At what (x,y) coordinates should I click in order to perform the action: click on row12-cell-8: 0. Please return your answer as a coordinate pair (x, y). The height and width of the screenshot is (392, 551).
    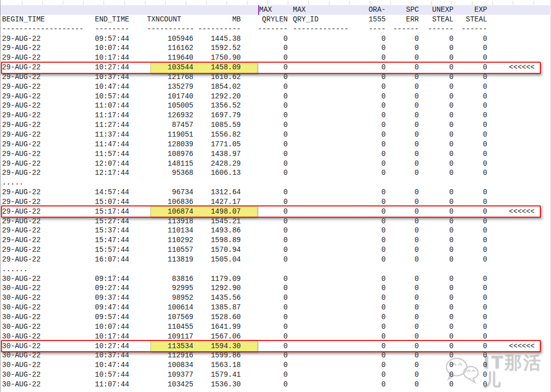
    Looking at the image, I should click on (437, 154).